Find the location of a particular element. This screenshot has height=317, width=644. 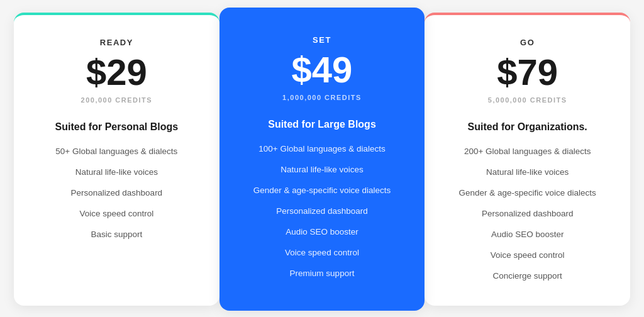

plan-credits: 200,000 CREDITS is located at coordinates (117, 100).